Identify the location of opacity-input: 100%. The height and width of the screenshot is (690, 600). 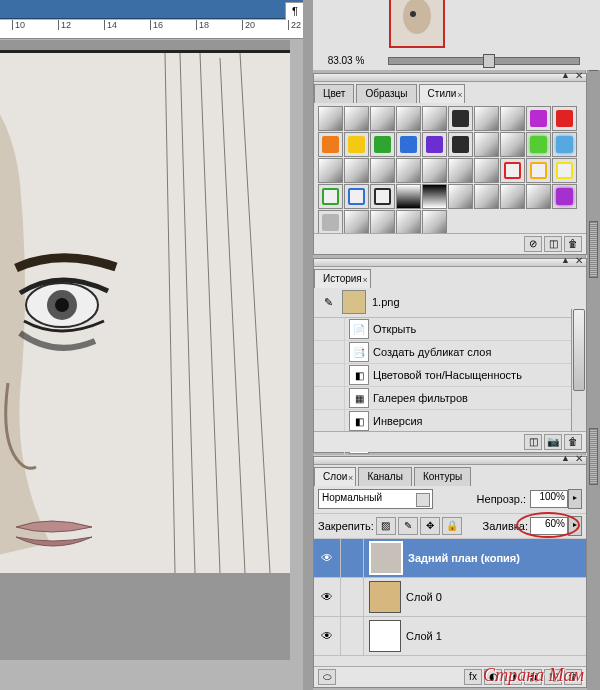
(549, 499).